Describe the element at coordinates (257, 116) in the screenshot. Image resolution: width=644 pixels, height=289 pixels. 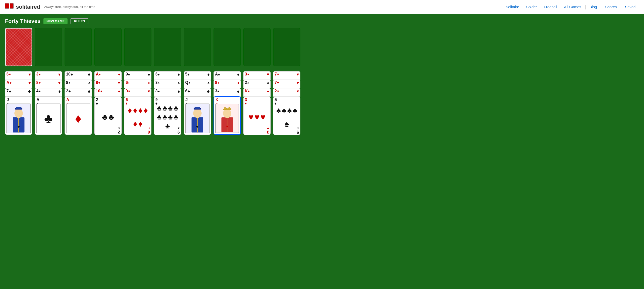
I see `card-3♥: 3♥3♥♥♥♥` at that location.